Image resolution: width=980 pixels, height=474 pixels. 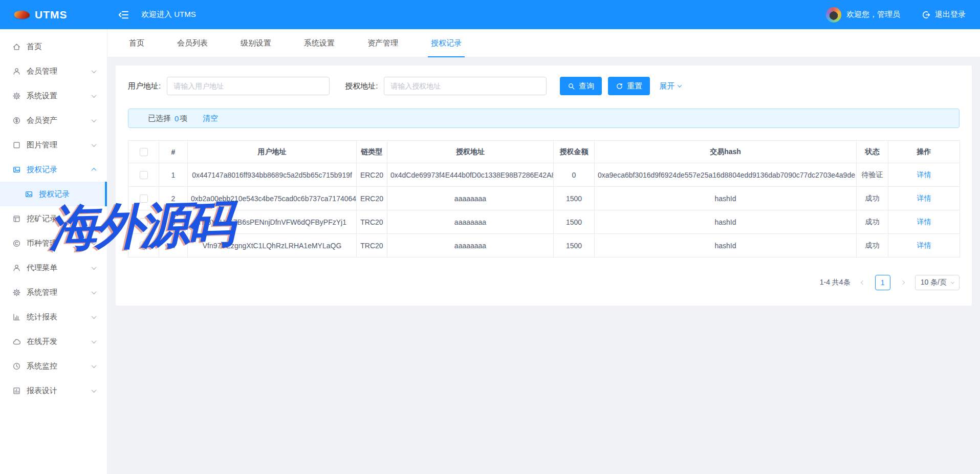 I want to click on page-size-value: 10 条/页, so click(x=933, y=283).